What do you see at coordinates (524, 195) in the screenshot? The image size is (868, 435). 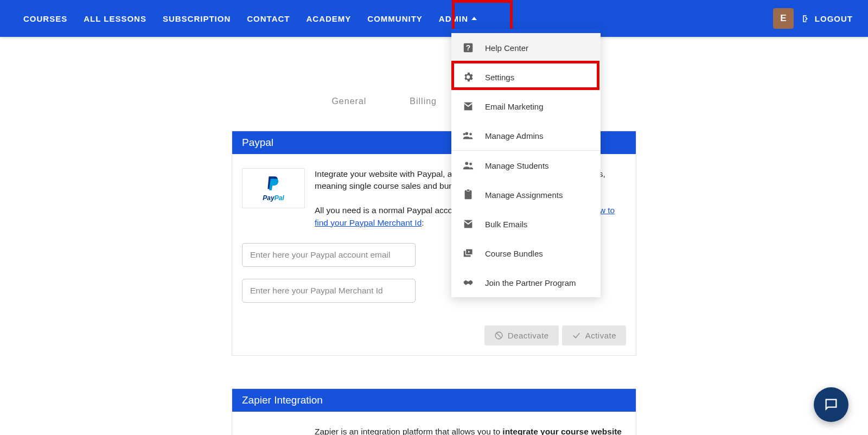 I see `dropdown-item-label: Manage Assignments` at bounding box center [524, 195].